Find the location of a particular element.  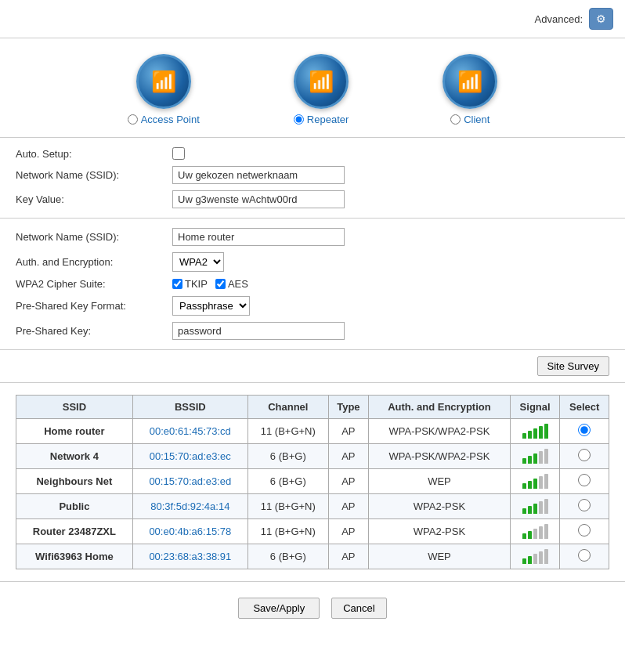

cancel-button: Cancel is located at coordinates (359, 608).